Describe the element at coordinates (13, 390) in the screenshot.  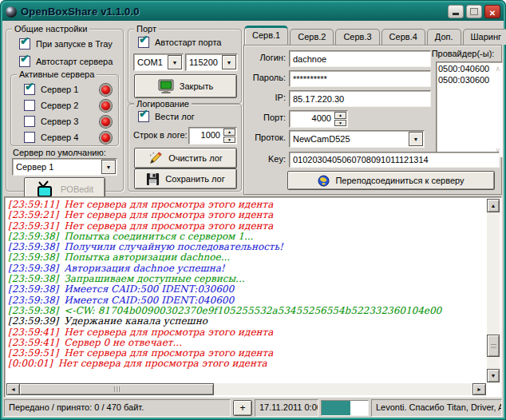
I see `scroll-left-icon: ◄` at that location.